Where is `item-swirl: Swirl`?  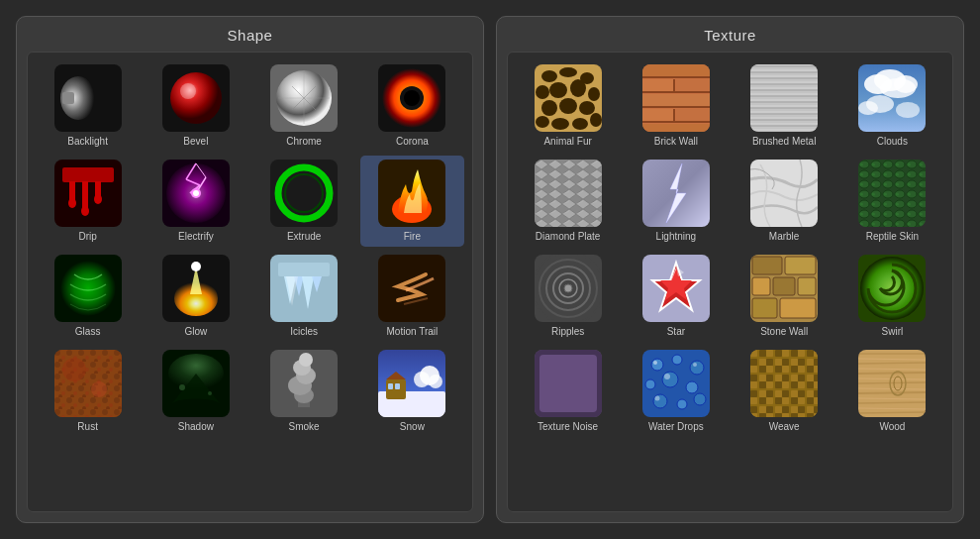 item-swirl: Swirl is located at coordinates (893, 296).